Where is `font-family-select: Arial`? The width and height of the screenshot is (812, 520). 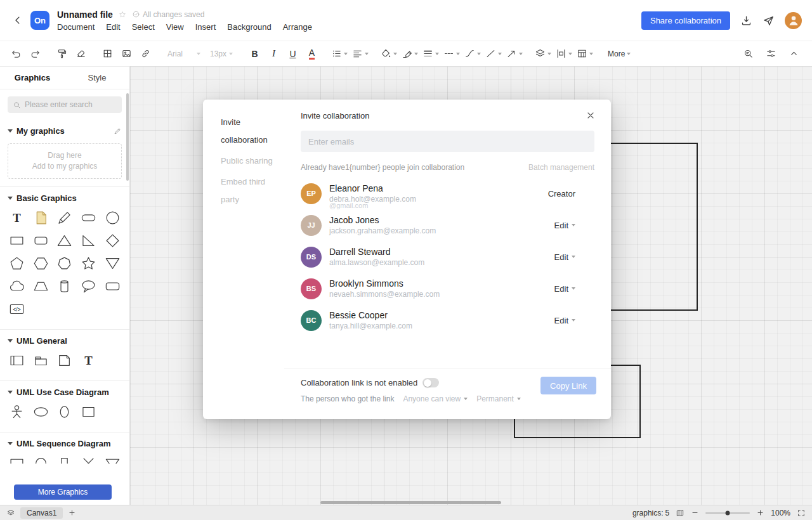 font-family-select: Arial is located at coordinates (184, 54).